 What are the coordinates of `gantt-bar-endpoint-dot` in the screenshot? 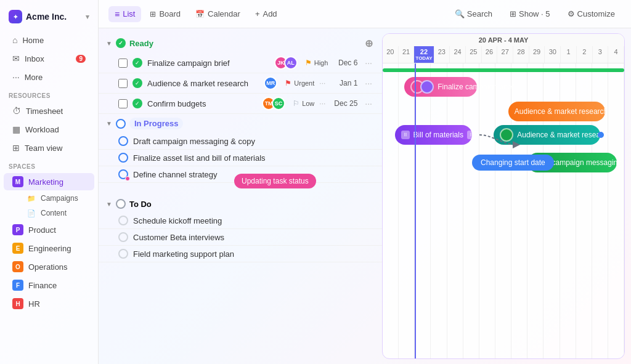 It's located at (601, 135).